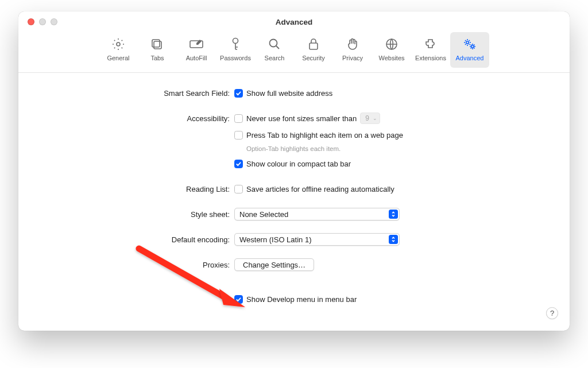 Image resolution: width=588 pixels, height=368 pixels. What do you see at coordinates (274, 50) in the screenshot?
I see `tab-search: Search` at bounding box center [274, 50].